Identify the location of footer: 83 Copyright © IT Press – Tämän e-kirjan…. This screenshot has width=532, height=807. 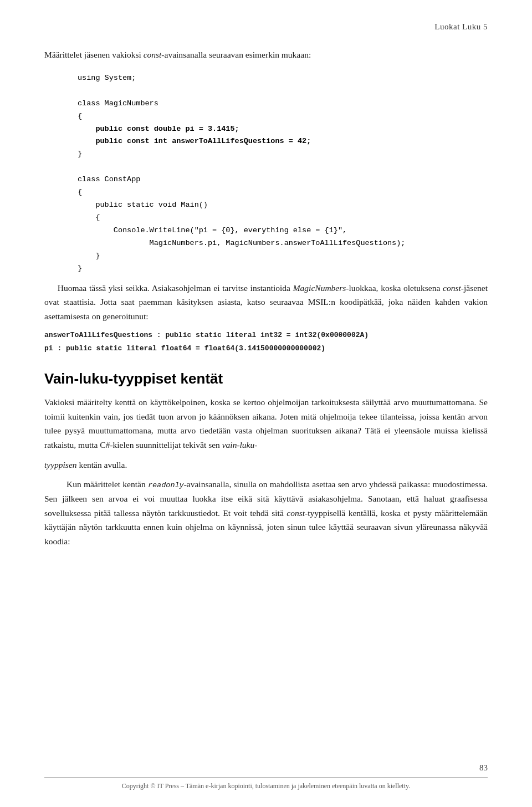
(266, 777).